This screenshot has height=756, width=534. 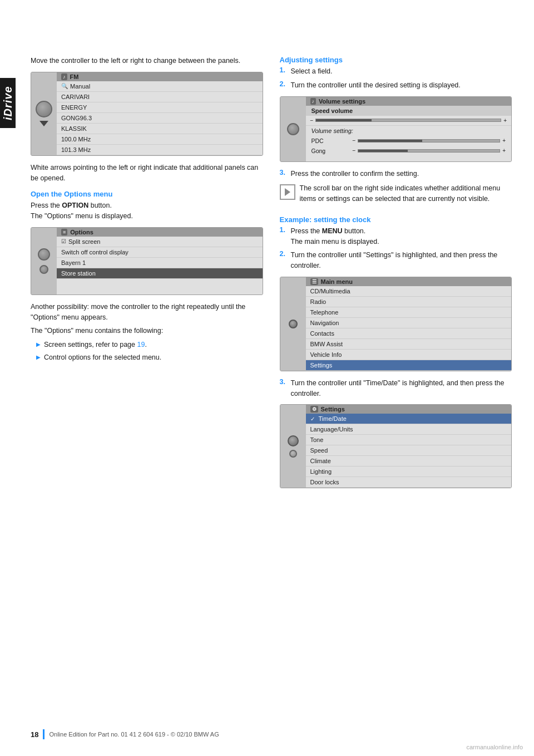 What do you see at coordinates (402, 86) in the screenshot?
I see `step-text-2: Turn the controller until the desired se…` at bounding box center [402, 86].